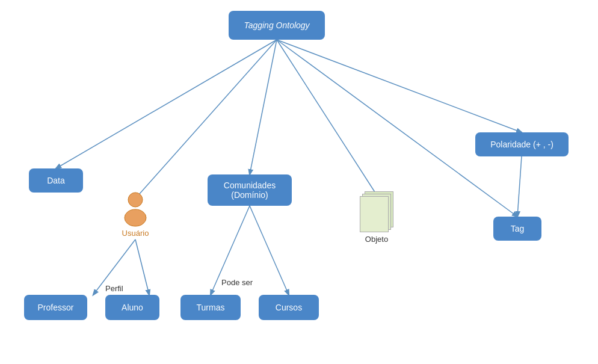 Image resolution: width=598 pixels, height=364 pixels. I want to click on polaridade-node: Polaridade (+ , -), so click(522, 144).